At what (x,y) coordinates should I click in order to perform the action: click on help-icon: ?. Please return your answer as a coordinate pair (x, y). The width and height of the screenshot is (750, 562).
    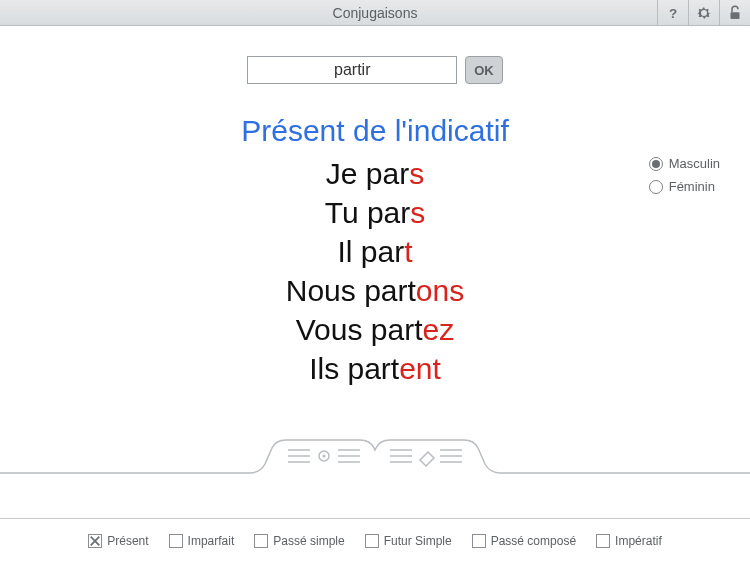
    Looking at the image, I should click on (673, 13).